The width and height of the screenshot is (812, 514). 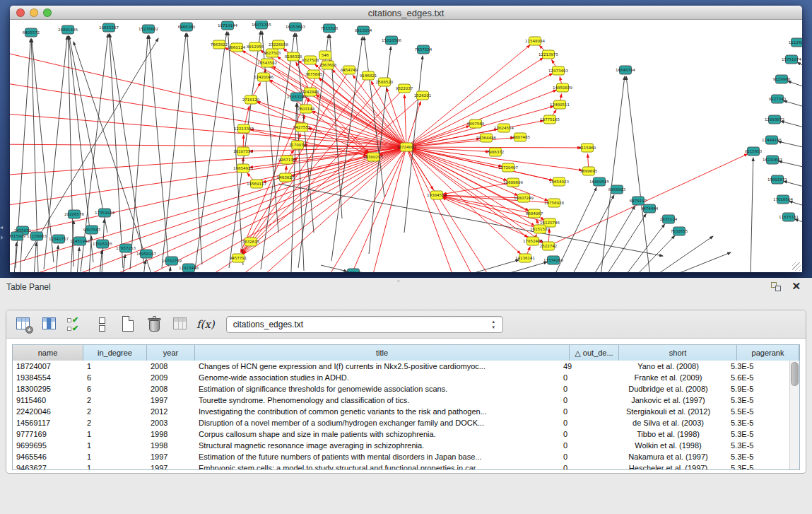 What do you see at coordinates (559, 182) in the screenshot?
I see `graph-node-19654923: 19654923` at bounding box center [559, 182].